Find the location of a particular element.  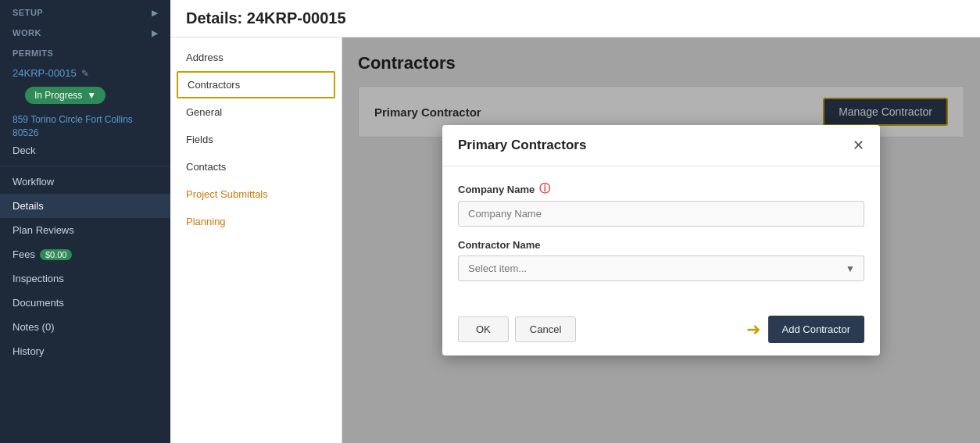

address-text: 859 Torino Circle Fort Collins 80526 is located at coordinates (85, 127).